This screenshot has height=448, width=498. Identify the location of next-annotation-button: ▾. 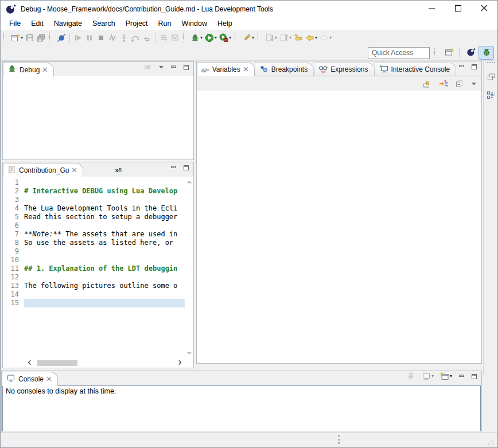
(271, 38).